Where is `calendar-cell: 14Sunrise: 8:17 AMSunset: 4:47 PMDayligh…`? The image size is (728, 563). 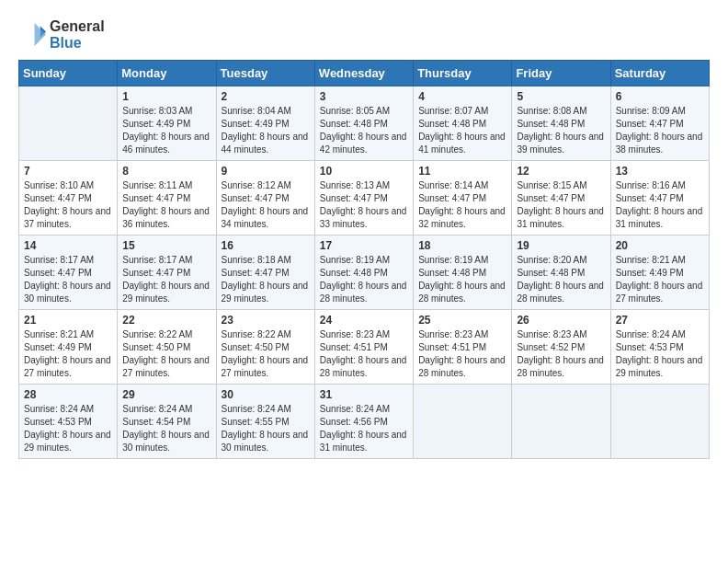 calendar-cell: 14Sunrise: 8:17 AMSunset: 4:47 PMDayligh… is located at coordinates (68, 272).